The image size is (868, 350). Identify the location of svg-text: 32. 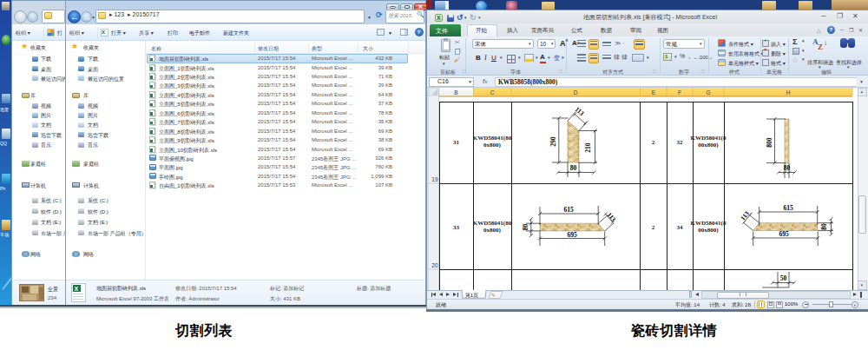
(681, 142).